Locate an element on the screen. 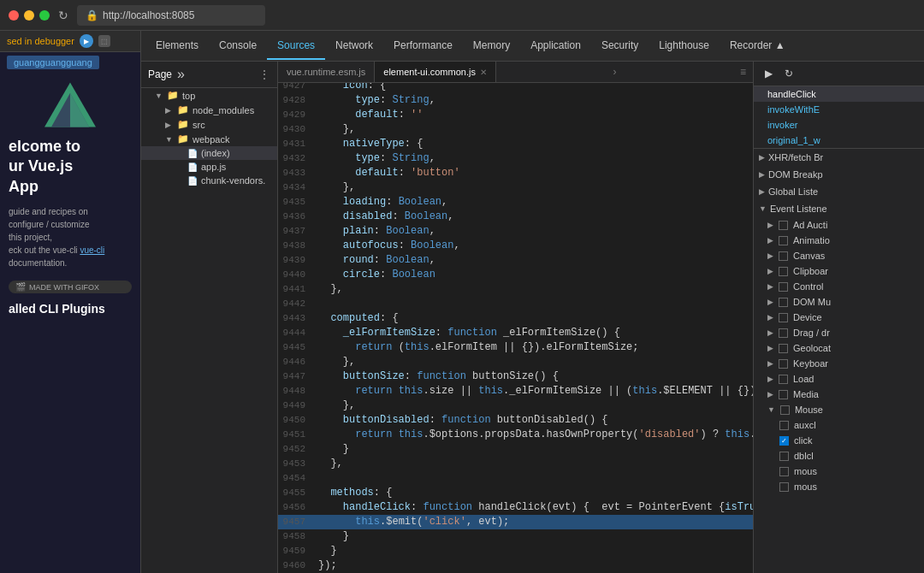 The width and height of the screenshot is (924, 573). el-item-mouse: ▼ Mouse is located at coordinates (838, 410).